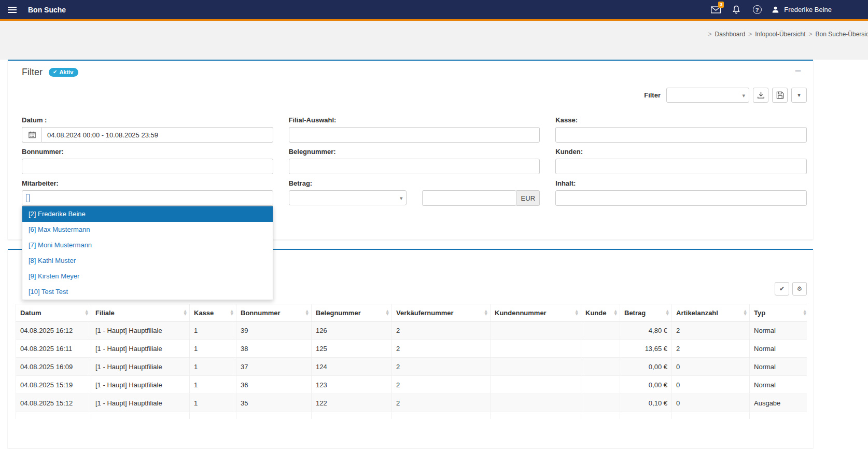  What do you see at coordinates (798, 71) in the screenshot?
I see `collapse-panel-button: −` at bounding box center [798, 71].